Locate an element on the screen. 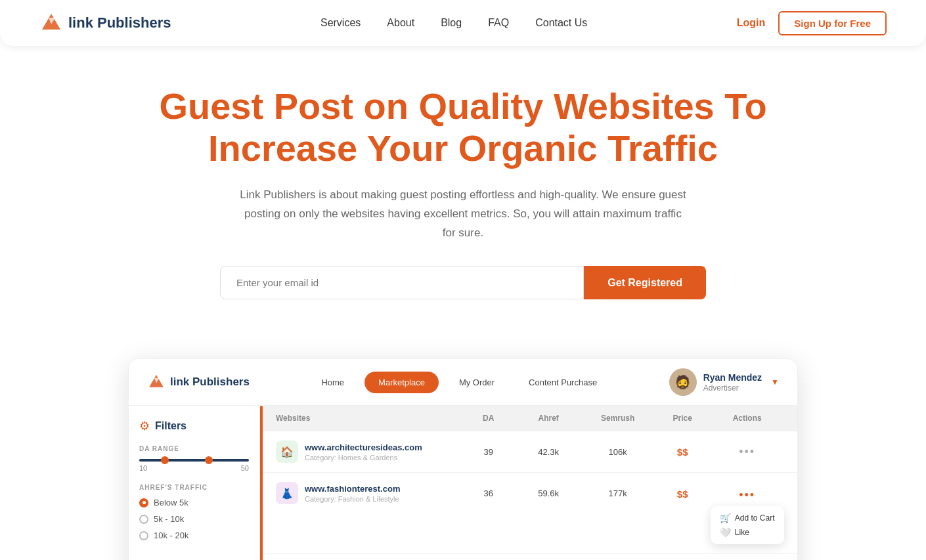 The height and width of the screenshot is (560, 926). dash-logo-icon is located at coordinates (156, 382).